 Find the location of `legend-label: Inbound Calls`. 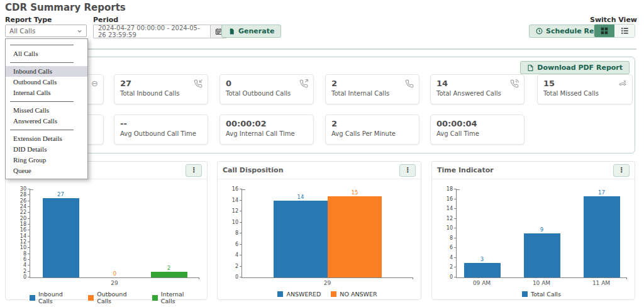

legend-label: Inbound Calls is located at coordinates (58, 298).